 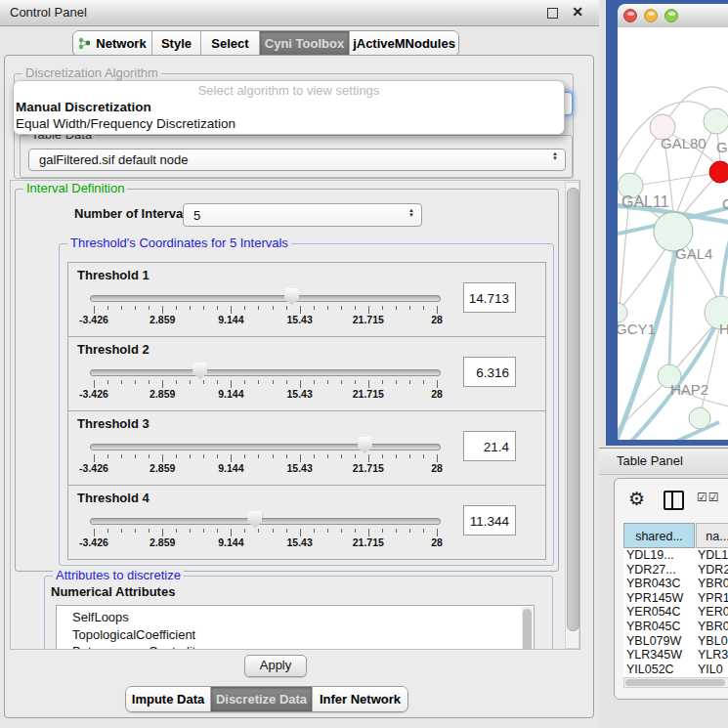 What do you see at coordinates (651, 16) in the screenshot?
I see `minimize-traffic-light-icon` at bounding box center [651, 16].